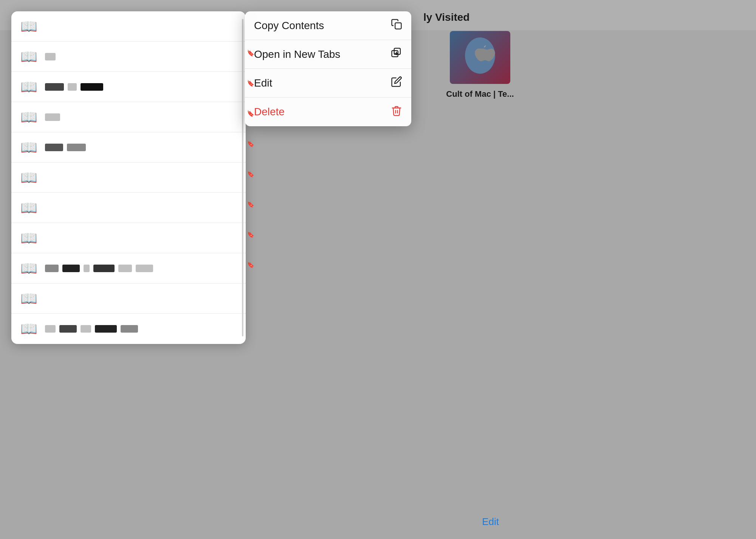  What do you see at coordinates (480, 56) in the screenshot?
I see `frequently-visited-section: ly Visited Cult of Mac | Te...` at bounding box center [480, 56].